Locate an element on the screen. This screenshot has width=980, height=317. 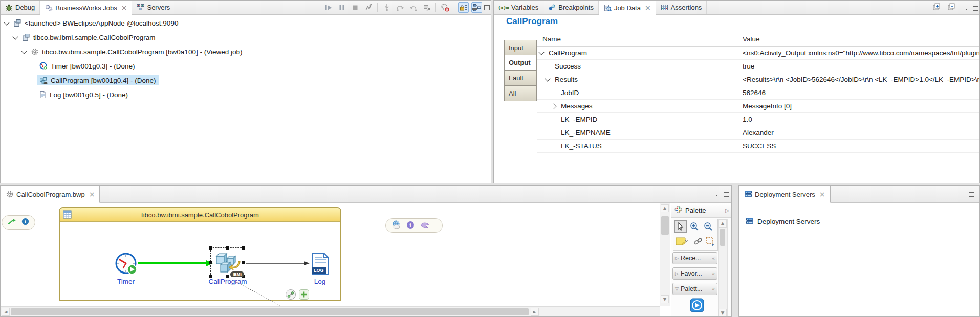
create-link-icon is located at coordinates (291, 296).